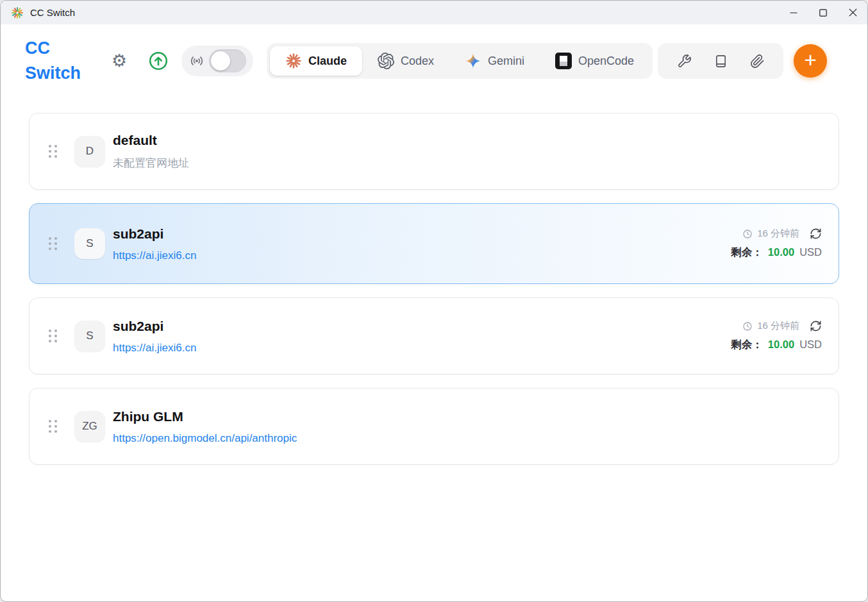 Image resolution: width=868 pixels, height=602 pixels. Describe the element at coordinates (151, 140) in the screenshot. I see `provider-name: default` at that location.